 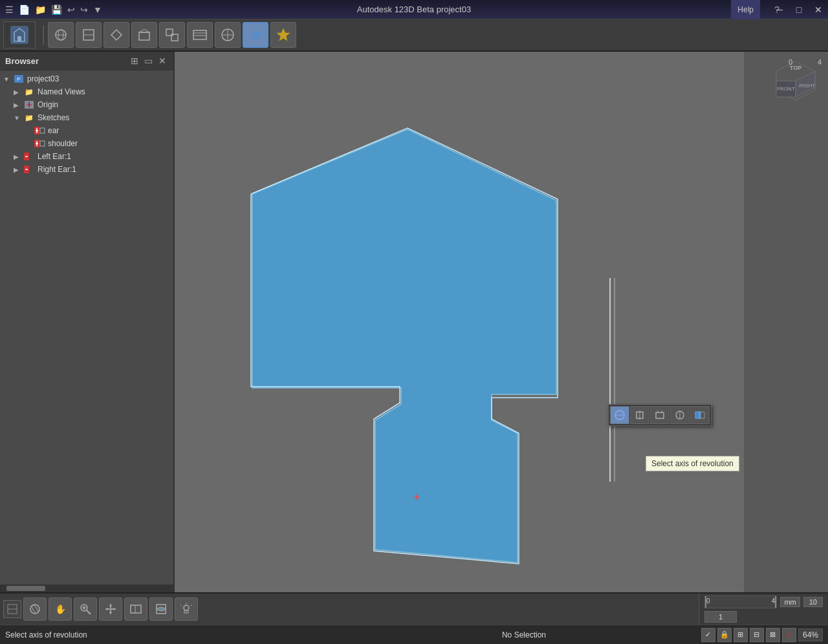 What do you see at coordinates (799, 10) in the screenshot?
I see `window-controls: ─ □ ✕` at bounding box center [799, 10].